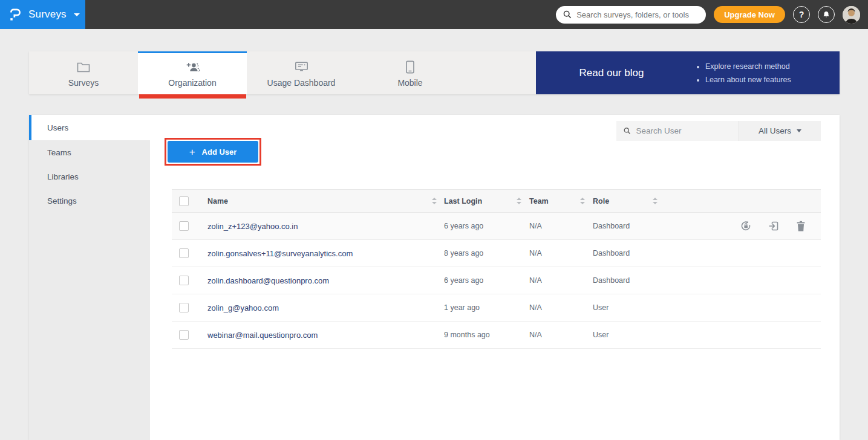  I want to click on sidebar-item-settings: Settings, so click(90, 201).